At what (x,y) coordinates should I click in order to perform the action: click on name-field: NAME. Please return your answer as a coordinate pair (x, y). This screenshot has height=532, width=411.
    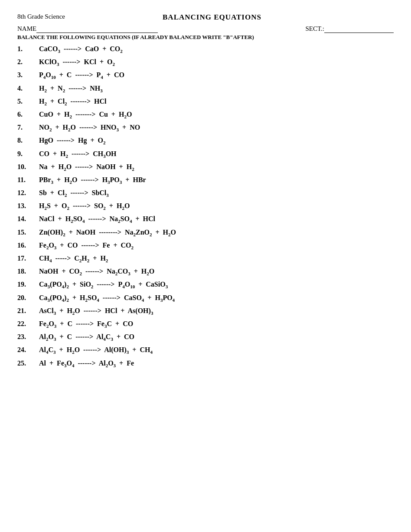
    Looking at the image, I should click on (88, 29).